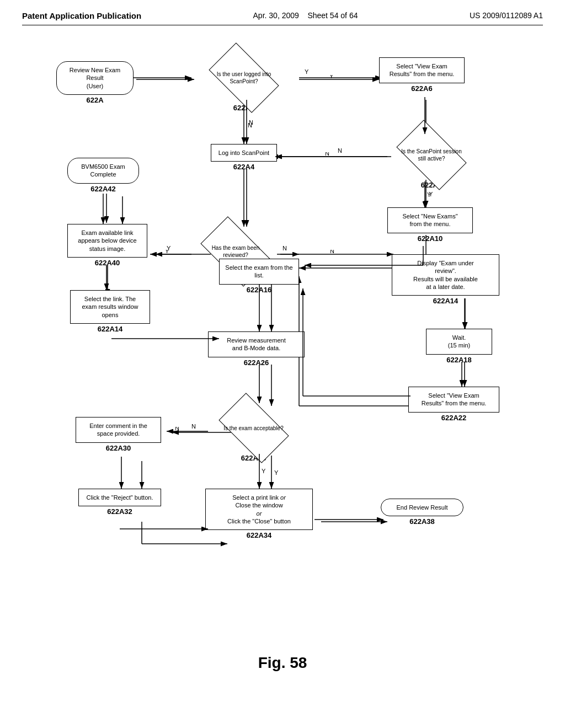 This screenshot has height=728, width=565. Describe the element at coordinates (248, 124) in the screenshot. I see `arrow-622A2-622A4: N` at that location.